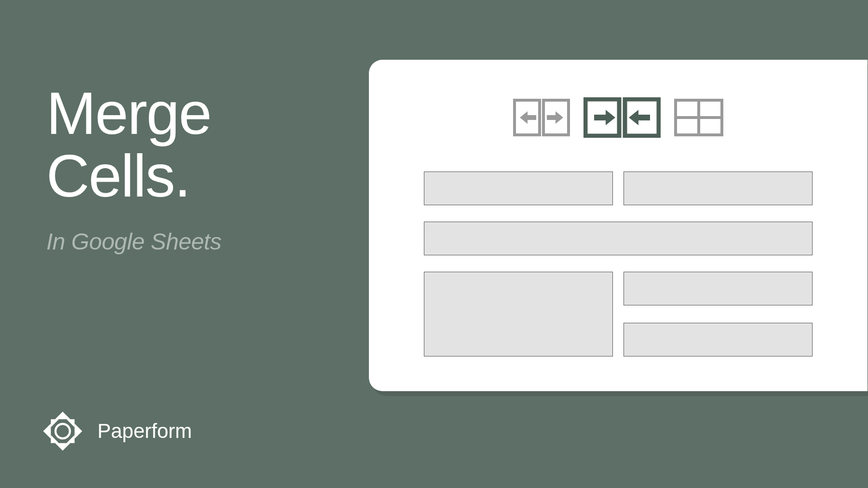 This screenshot has width=868, height=488. I want to click on page-subtitle: In Google Sheets, so click(134, 242).